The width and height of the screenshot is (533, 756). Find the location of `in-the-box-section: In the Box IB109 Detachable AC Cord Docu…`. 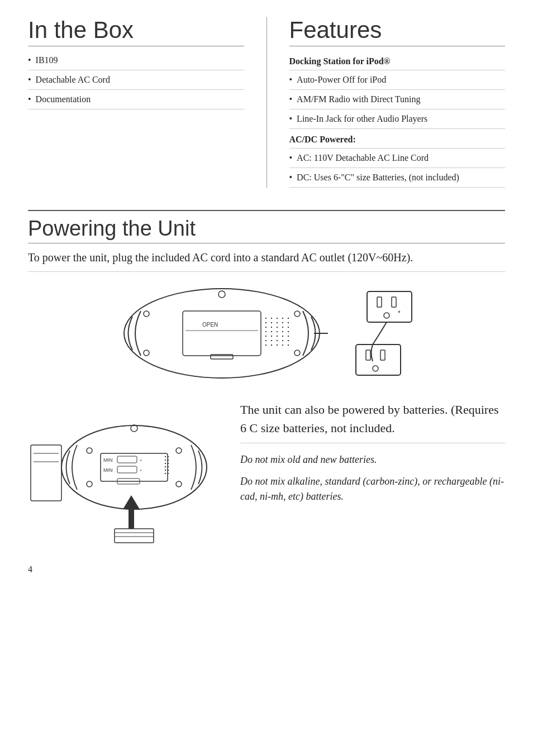

in-the-box-section: In the Box IB109 Detachable AC Cord Docu… is located at coordinates (147, 102).